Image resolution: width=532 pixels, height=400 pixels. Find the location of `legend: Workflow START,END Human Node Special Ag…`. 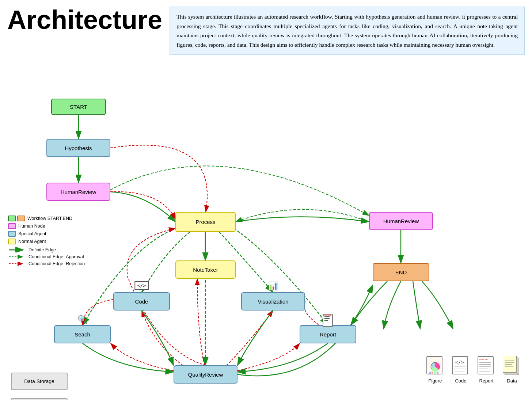

legend: Workflow START,END Human Node Special Ag… is located at coordinates (46, 242).